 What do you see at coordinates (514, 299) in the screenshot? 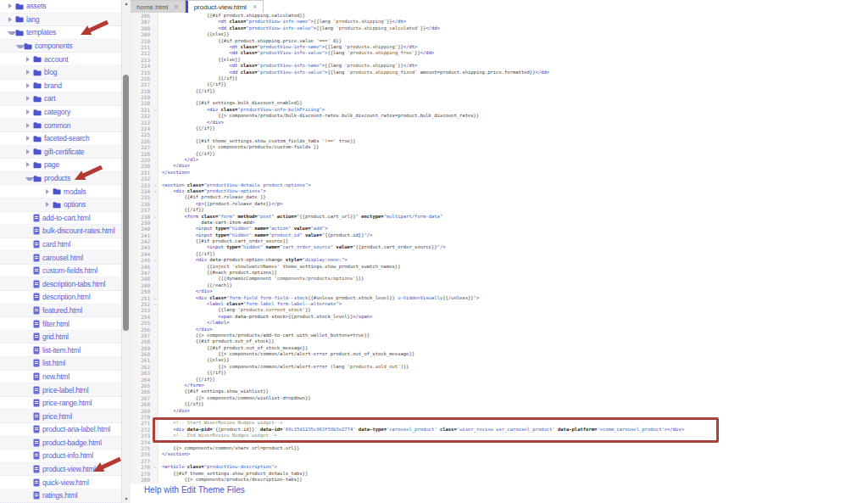
I see `code-line: <div class="form-field form-field--stock…` at bounding box center [514, 299].